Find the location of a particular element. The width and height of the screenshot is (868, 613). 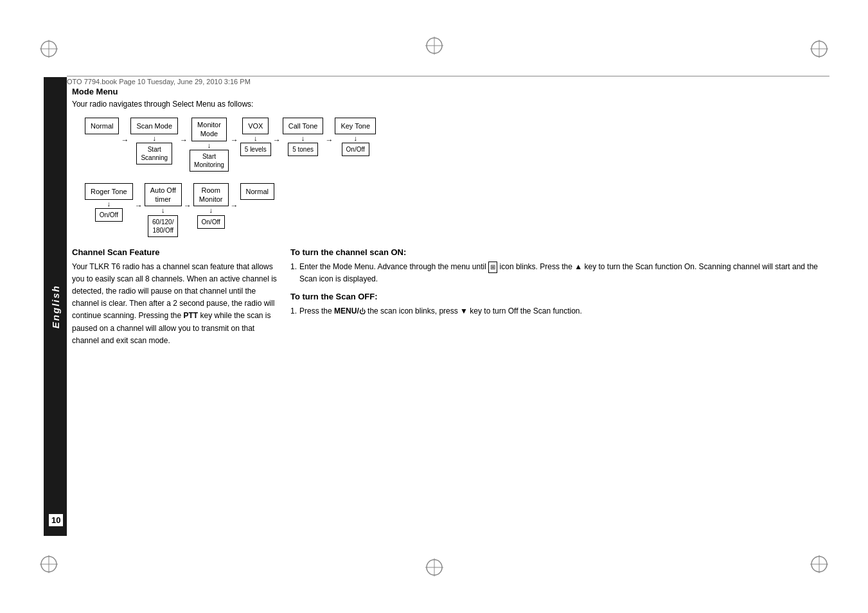

flow-box-key-tone: Key Tone is located at coordinates (355, 126).